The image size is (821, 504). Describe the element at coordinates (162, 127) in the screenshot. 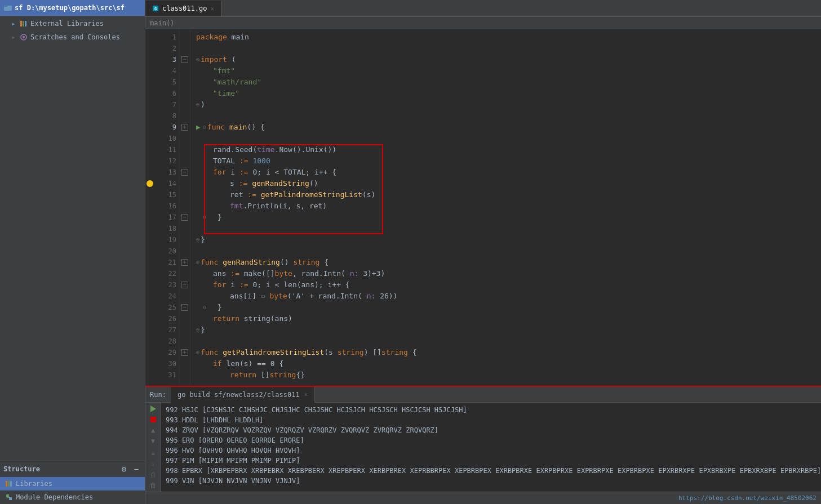

I see `line-num-9: 9` at that location.